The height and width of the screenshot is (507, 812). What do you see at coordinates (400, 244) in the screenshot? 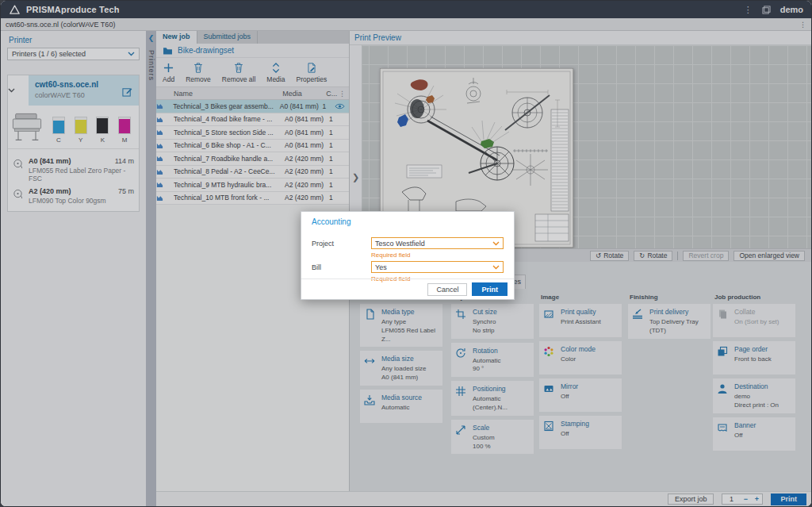
I see `project-value: Tesco Westfield` at bounding box center [400, 244].